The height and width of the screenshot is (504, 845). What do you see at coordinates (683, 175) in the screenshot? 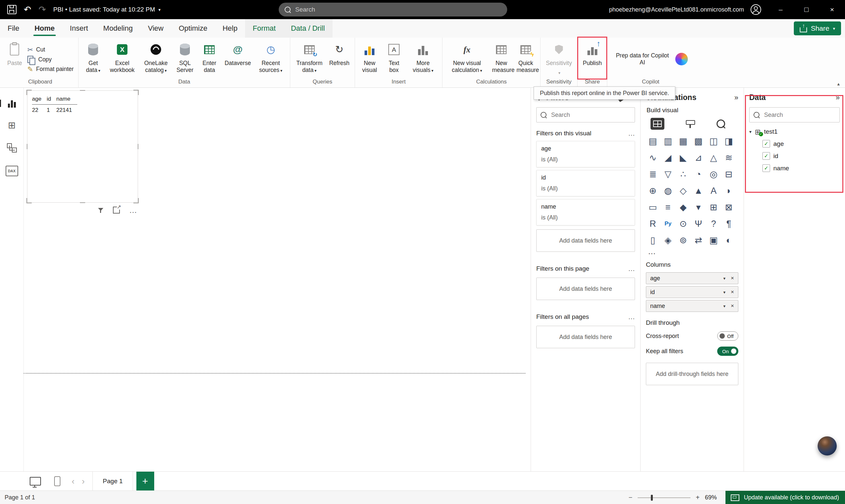
I see `visual-type-scatter-chart: ∴` at bounding box center [683, 175].